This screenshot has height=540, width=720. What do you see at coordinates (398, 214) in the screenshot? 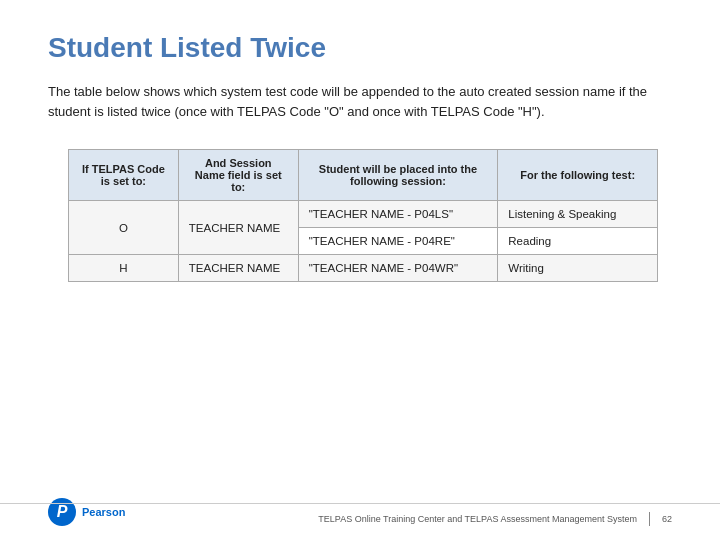
I see `cell-o-session-1: "TEACHER NAME - P04LS"` at bounding box center [398, 214].